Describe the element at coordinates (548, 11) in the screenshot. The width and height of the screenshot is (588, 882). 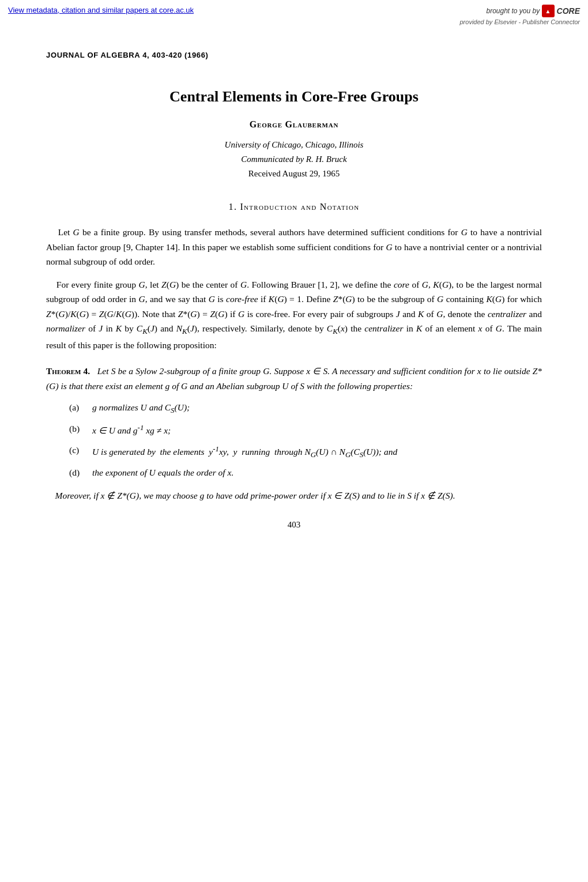
I see `core-icon: ▲` at that location.